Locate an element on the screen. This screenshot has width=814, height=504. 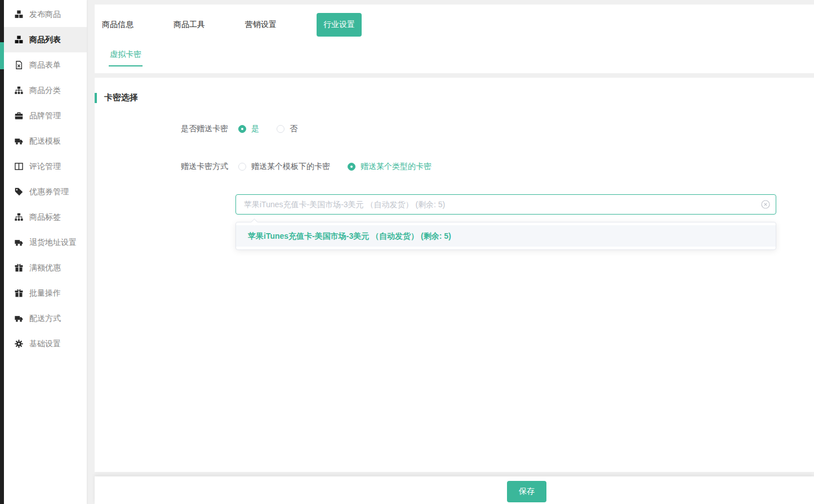
sidebar: 发布商品 商品列表 商品表单 商品分类 品牌管理 配送模板 评论管理 优惠券管理… is located at coordinates (45, 252).